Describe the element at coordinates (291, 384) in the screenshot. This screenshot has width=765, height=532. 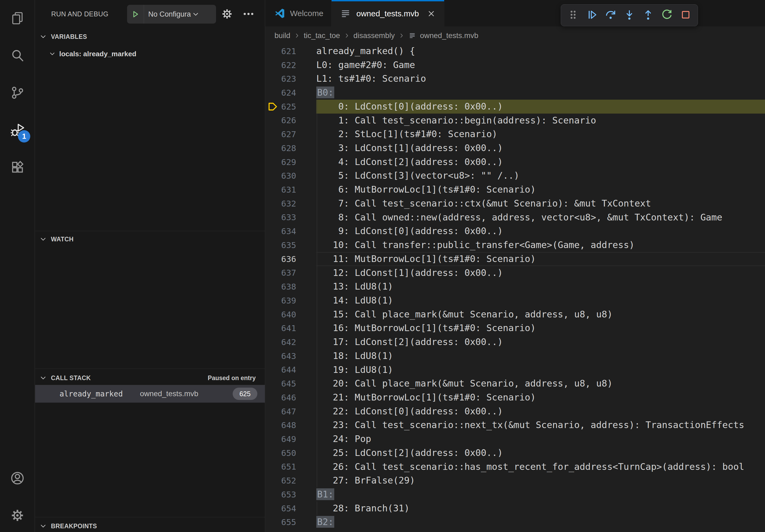
I see `line-number: 645` at that location.